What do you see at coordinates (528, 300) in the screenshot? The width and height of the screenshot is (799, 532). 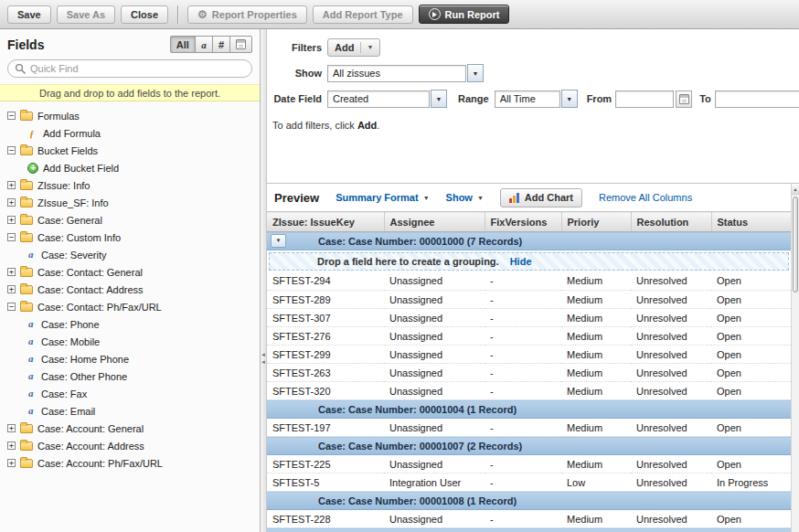 I see `table-row: SFTEST-289Unassigned-MediumUnresolvedOpe…` at bounding box center [528, 300].